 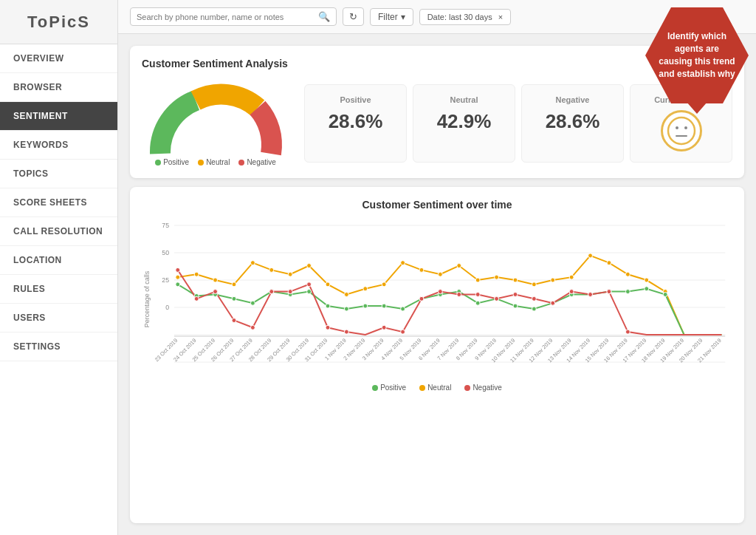 What do you see at coordinates (467, 388) in the screenshot?
I see `chart-negative-dot` at bounding box center [467, 388].